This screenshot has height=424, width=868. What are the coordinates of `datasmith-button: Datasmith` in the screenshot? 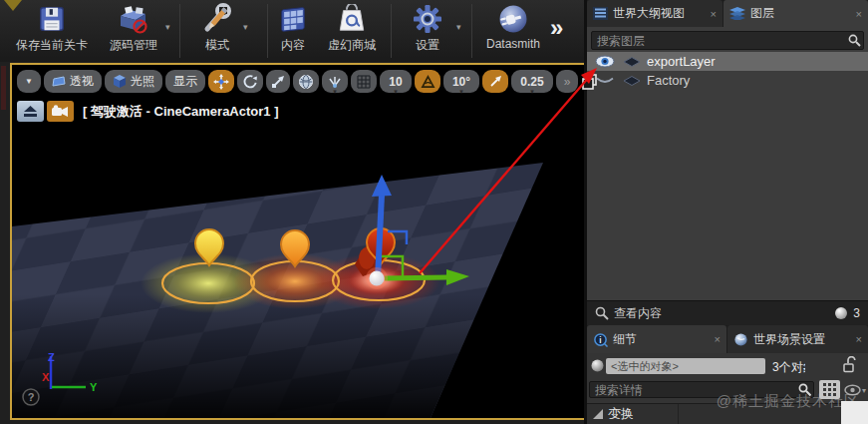 It's located at (513, 31).